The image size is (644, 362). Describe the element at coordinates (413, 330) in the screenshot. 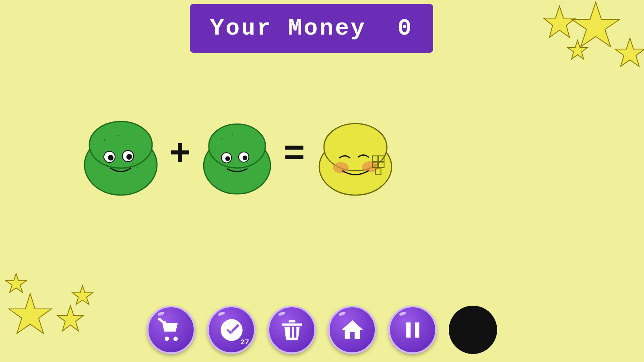

I see `pause-button` at that location.